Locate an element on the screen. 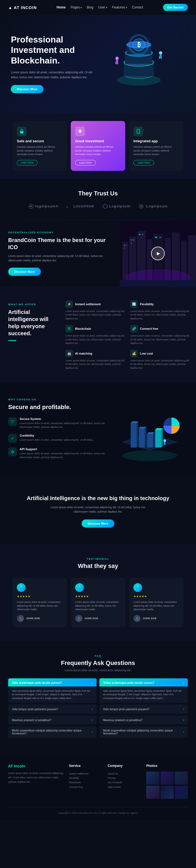  trust-section: They Trust Us logoipsum® L LOGOIPSUM Log… is located at coordinates (98, 199).